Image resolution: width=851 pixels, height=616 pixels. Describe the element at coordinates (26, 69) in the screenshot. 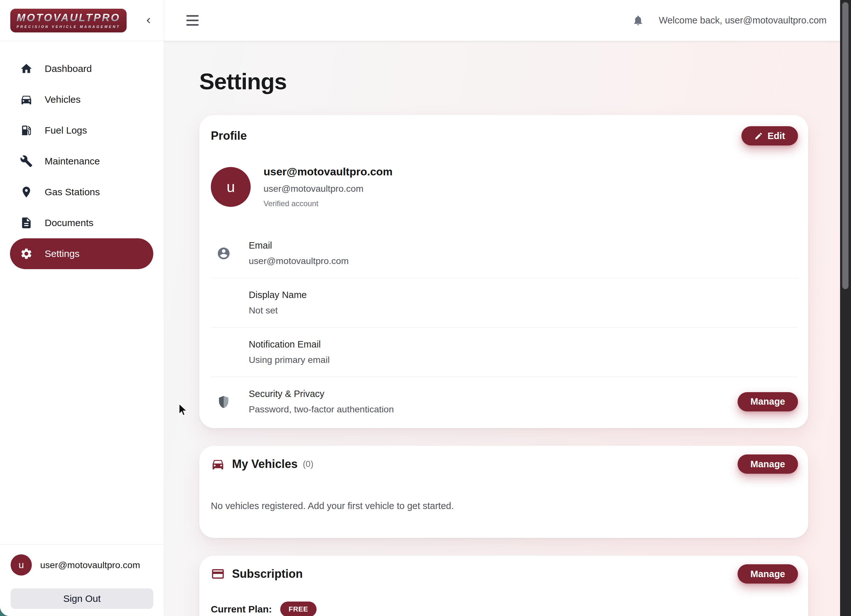

I see `home-icon` at that location.